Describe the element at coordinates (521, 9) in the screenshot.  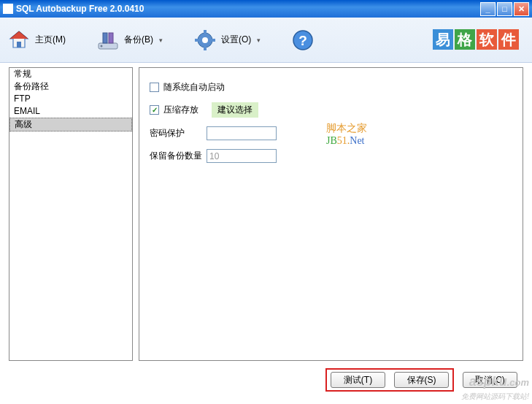
I see `close-button: ✕` at that location.